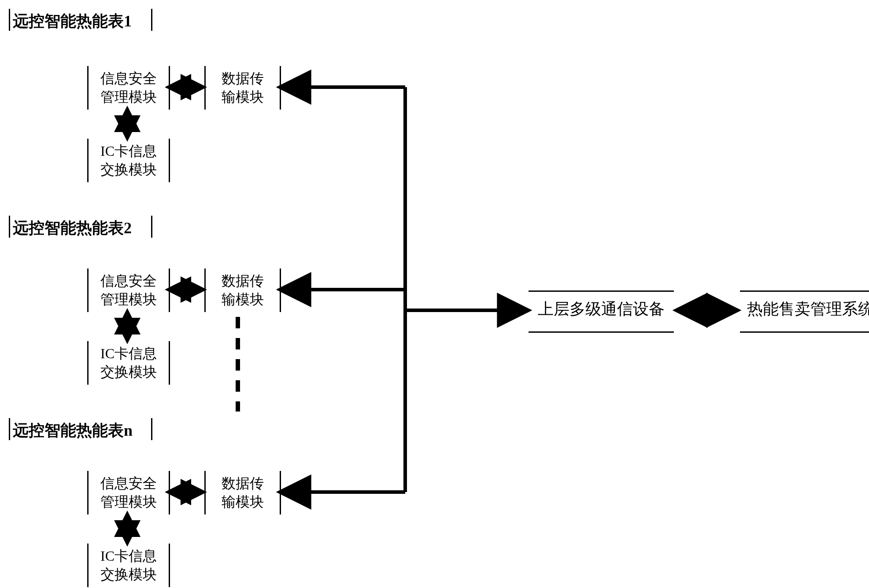  I want to click on meterN-title-box: 远控智能热能表n, so click(81, 429).